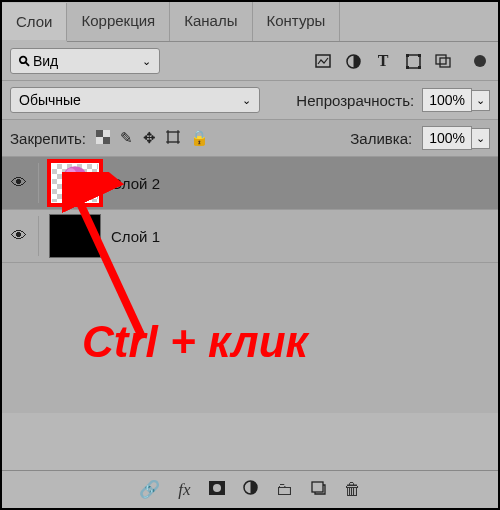 This screenshot has height=510, width=500. Describe the element at coordinates (481, 100) in the screenshot. I see `opacity-chevron-icon: ⌄` at that location.